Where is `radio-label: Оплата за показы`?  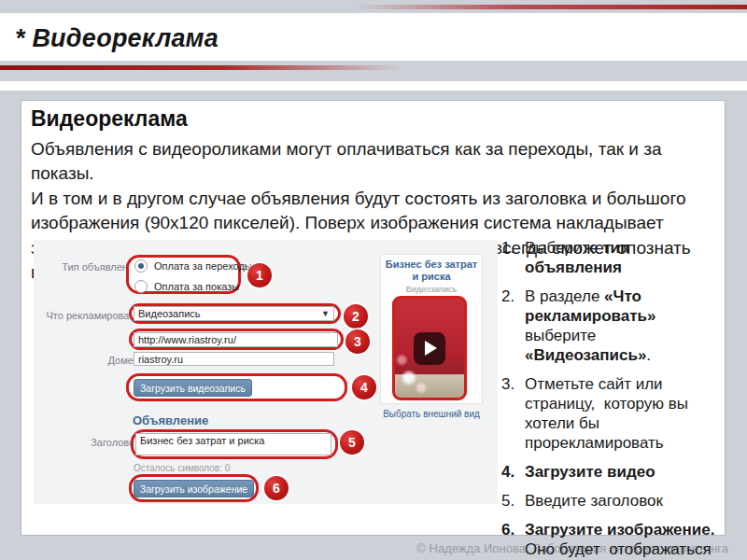 radio-label: Оплата за показы is located at coordinates (196, 287).